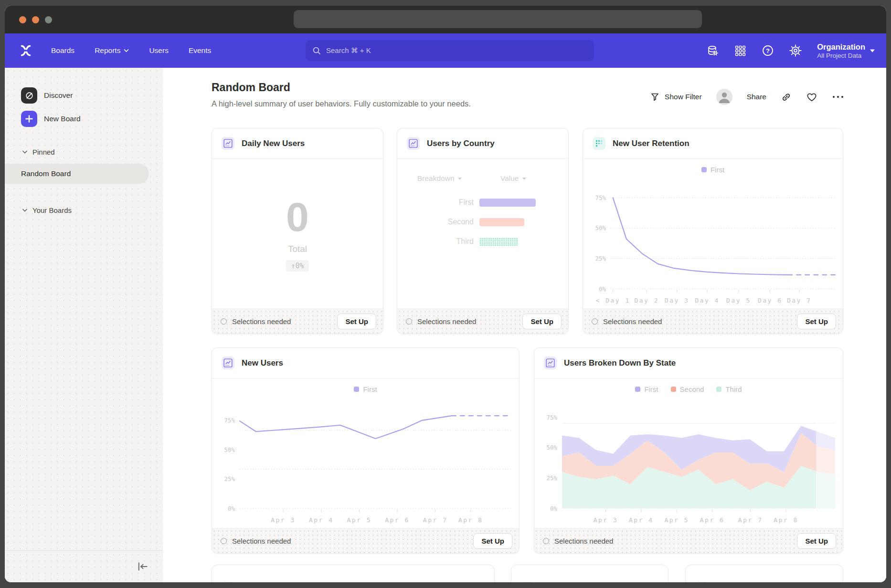  I want to click on chevron-down-icon, so click(872, 51).